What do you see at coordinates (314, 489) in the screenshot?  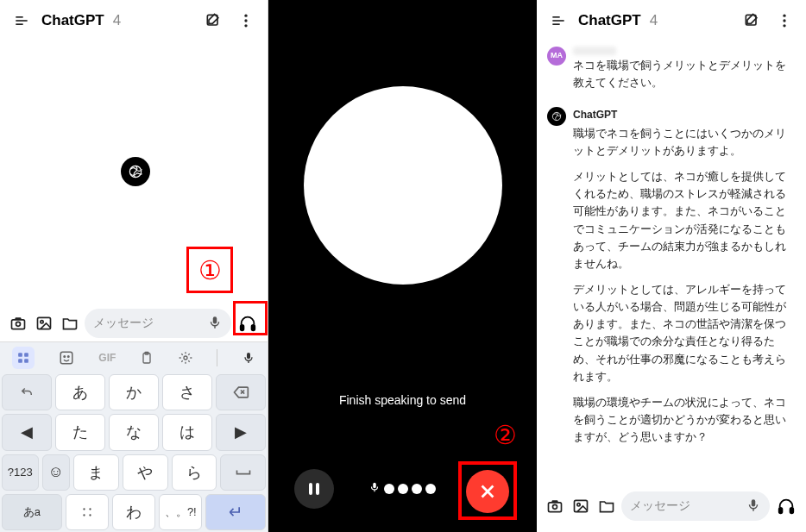 I see `pause-button` at bounding box center [314, 489].